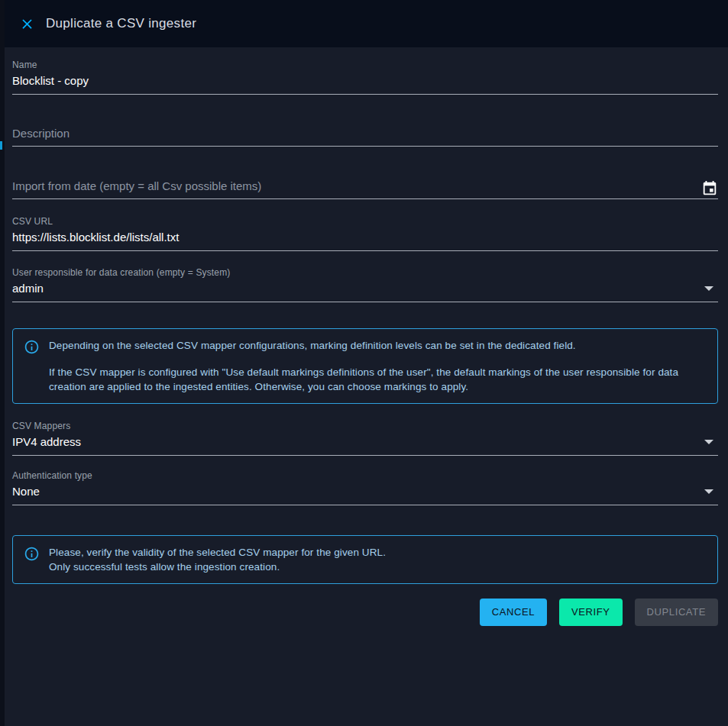 This screenshot has width=728, height=726. Describe the element at coordinates (365, 273) in the screenshot. I see `user-responsible-label: User responsible for data creation (empt…` at that location.